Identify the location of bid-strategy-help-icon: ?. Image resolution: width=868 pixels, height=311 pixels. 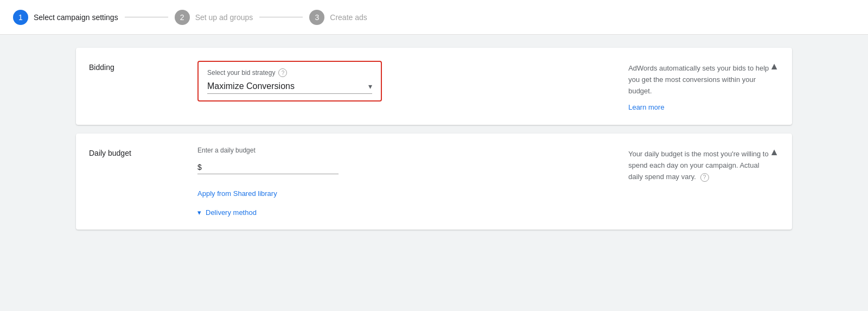
(283, 73).